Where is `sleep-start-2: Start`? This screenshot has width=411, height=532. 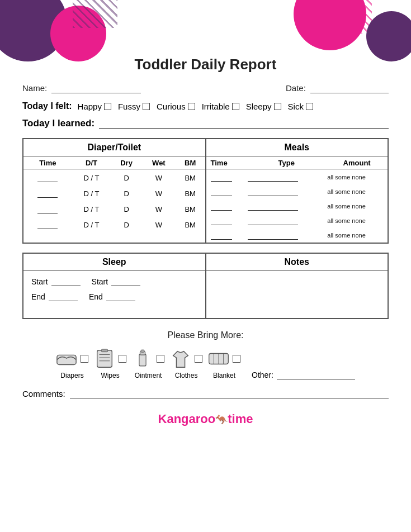
sleep-start-2: Start is located at coordinates (116, 282).